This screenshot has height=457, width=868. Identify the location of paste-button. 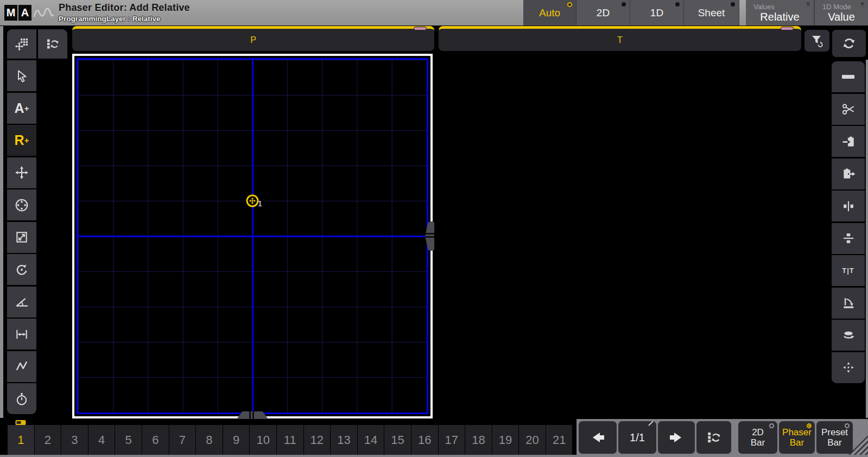
(848, 174).